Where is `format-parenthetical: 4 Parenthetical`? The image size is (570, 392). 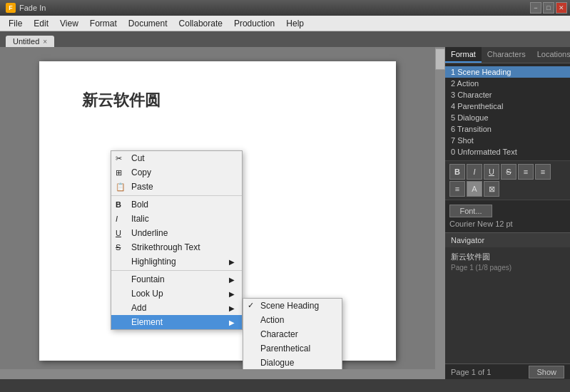 format-parenthetical: 4 Parenthetical is located at coordinates (508, 106).